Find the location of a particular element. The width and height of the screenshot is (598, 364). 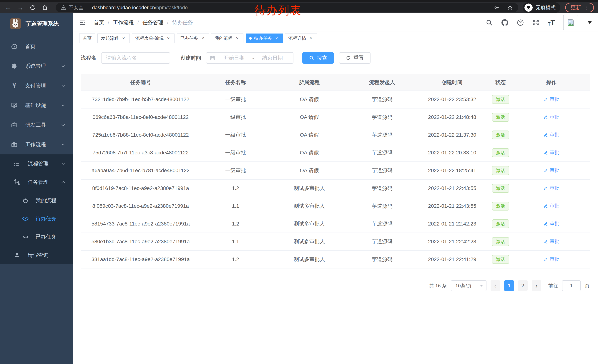

page-button-2: 2 is located at coordinates (523, 286).